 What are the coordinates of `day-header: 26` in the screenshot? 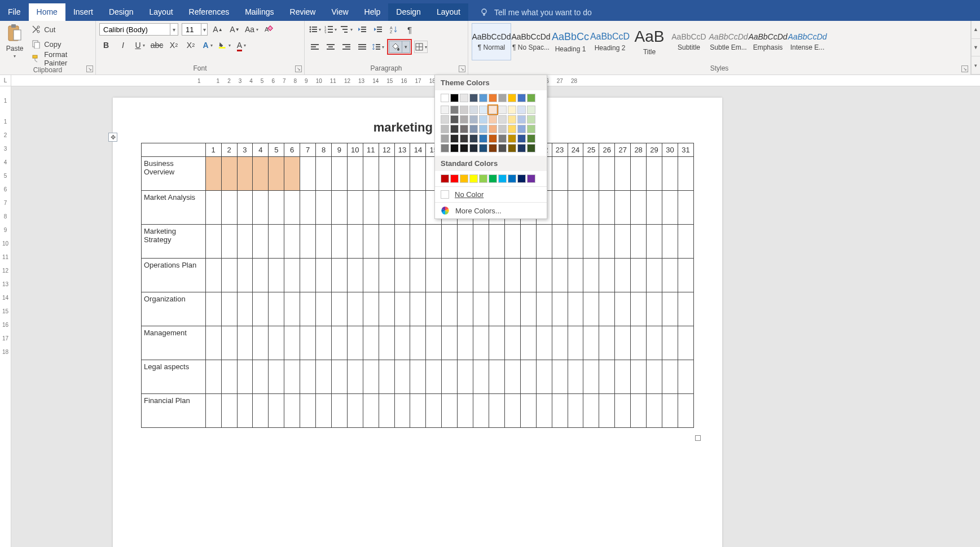 It's located at (607, 150).